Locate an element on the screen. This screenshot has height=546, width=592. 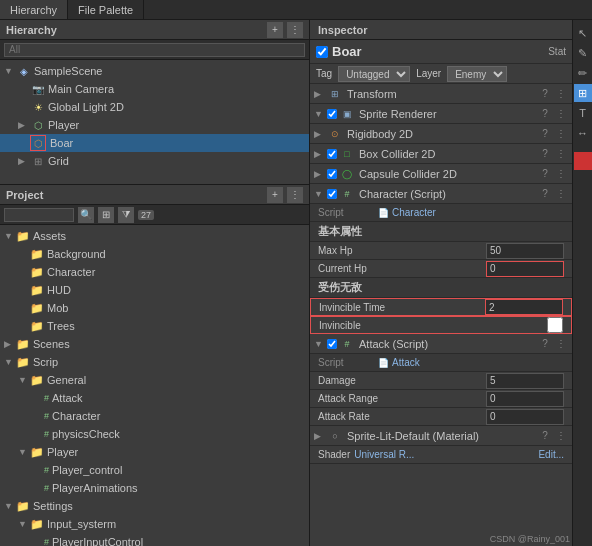
project-search-btn: 🔍 is located at coordinates (86, 215).